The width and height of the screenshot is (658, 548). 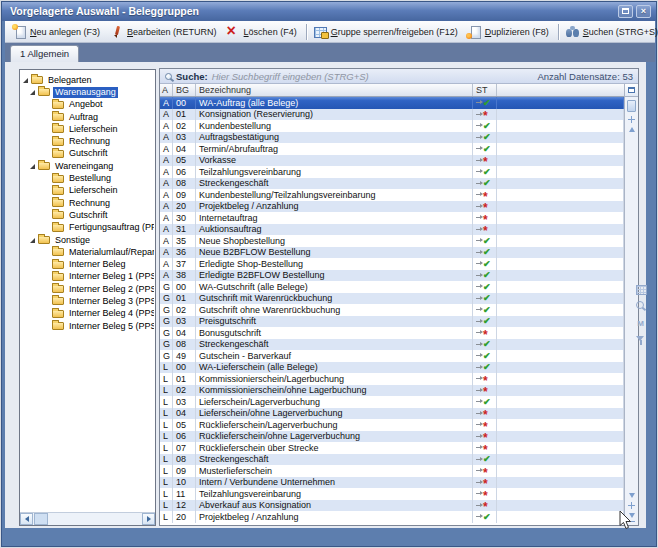 What do you see at coordinates (392, 115) in the screenshot?
I see `table-row: A01Konsignation (Reservierung)*` at bounding box center [392, 115].